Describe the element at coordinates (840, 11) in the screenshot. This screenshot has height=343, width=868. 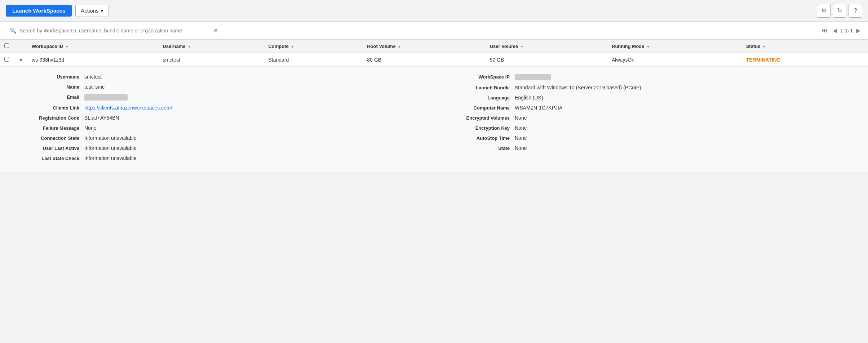
I see `toolbar-right: ⚙ ↻ ?` at that location.